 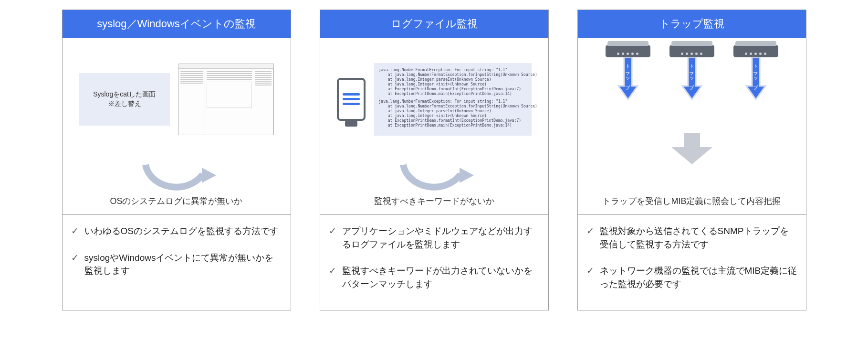 I want to click on card-footer: ✓ アプリケーションやミドルウェアなどが出力するログファイルを監視します ✓ 監…, so click(x=434, y=262).